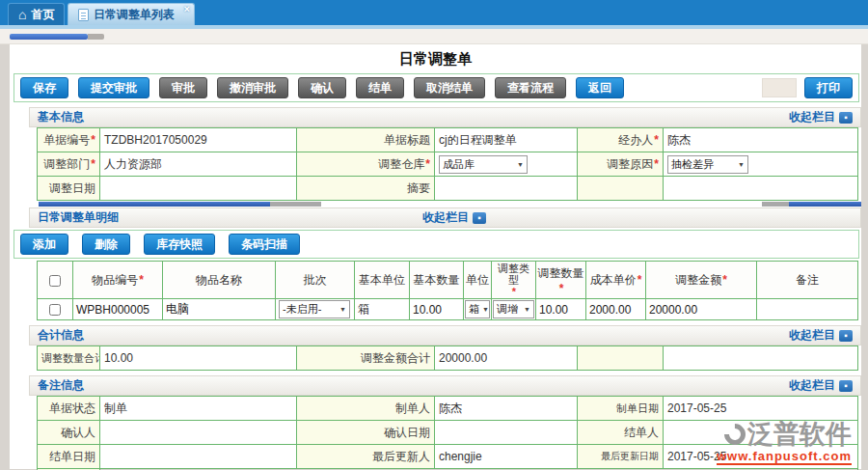 The image size is (868, 470). I want to click on top-scrollbar-end, so click(96, 37).